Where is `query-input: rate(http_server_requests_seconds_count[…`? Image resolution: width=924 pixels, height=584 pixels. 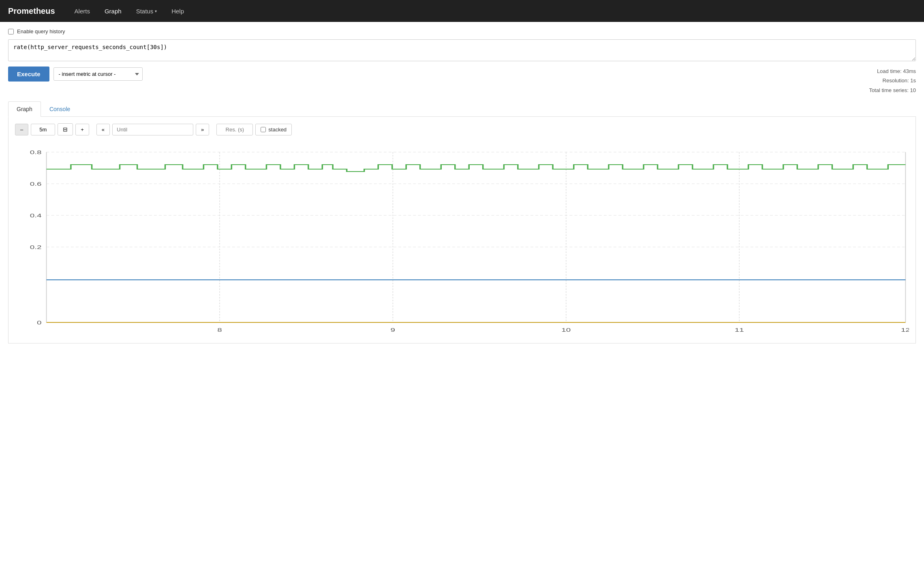
query-input: rate(http_server_requests_seconds_count[… is located at coordinates (462, 50).